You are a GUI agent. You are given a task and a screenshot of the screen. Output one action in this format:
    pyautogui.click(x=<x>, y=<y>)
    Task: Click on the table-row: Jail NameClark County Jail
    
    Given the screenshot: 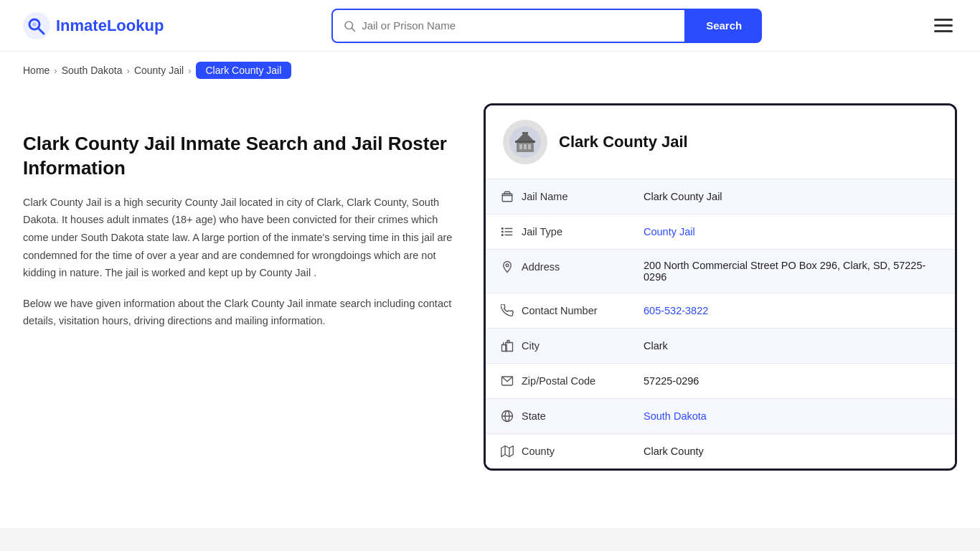 What is the action you would take?
    pyautogui.click(x=720, y=197)
    